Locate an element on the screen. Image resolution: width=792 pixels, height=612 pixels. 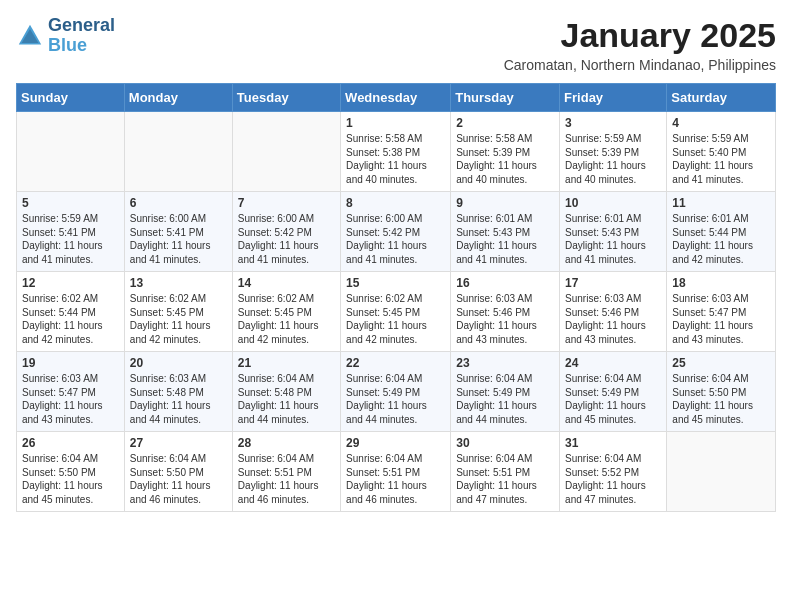
day-number: 30 is located at coordinates (505, 443).